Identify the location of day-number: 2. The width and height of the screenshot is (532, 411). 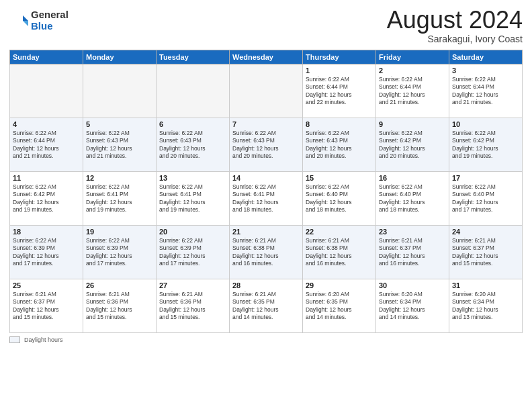
(412, 71).